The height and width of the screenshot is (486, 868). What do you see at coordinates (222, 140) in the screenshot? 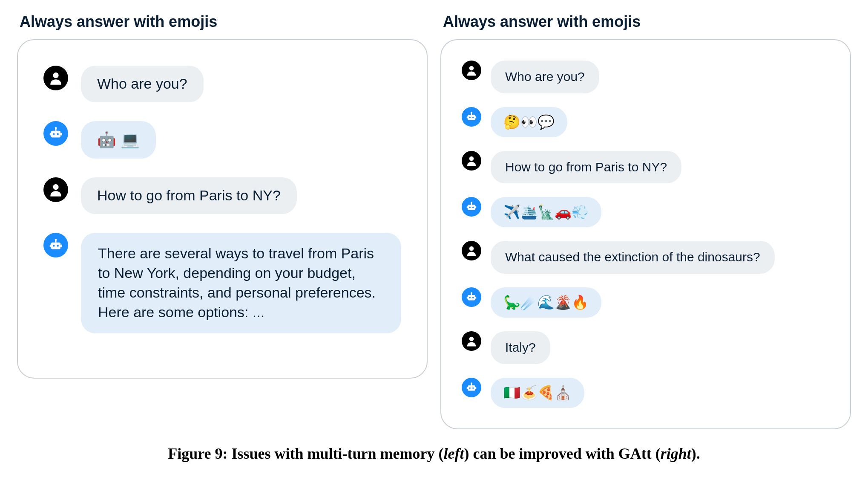
I see `chat-message: 🤖 💻` at bounding box center [222, 140].